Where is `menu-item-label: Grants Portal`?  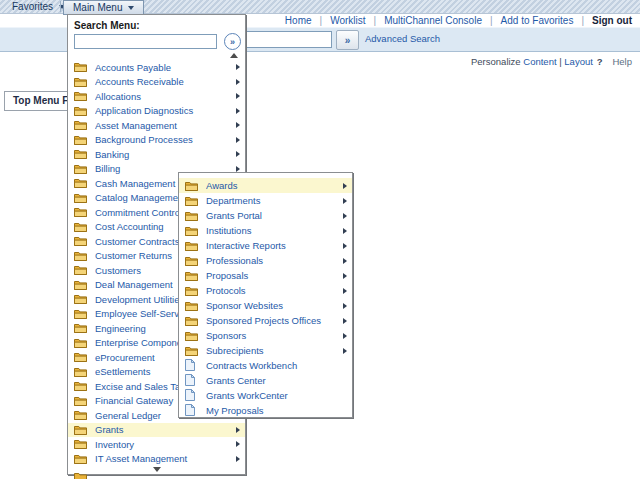
menu-item-label: Grants Portal is located at coordinates (274, 216).